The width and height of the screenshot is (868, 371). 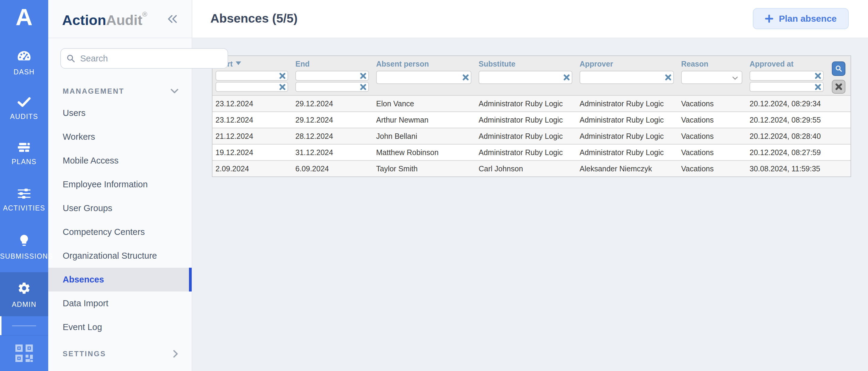 I want to click on filter-approved-from-clear-button, so click(x=818, y=76).